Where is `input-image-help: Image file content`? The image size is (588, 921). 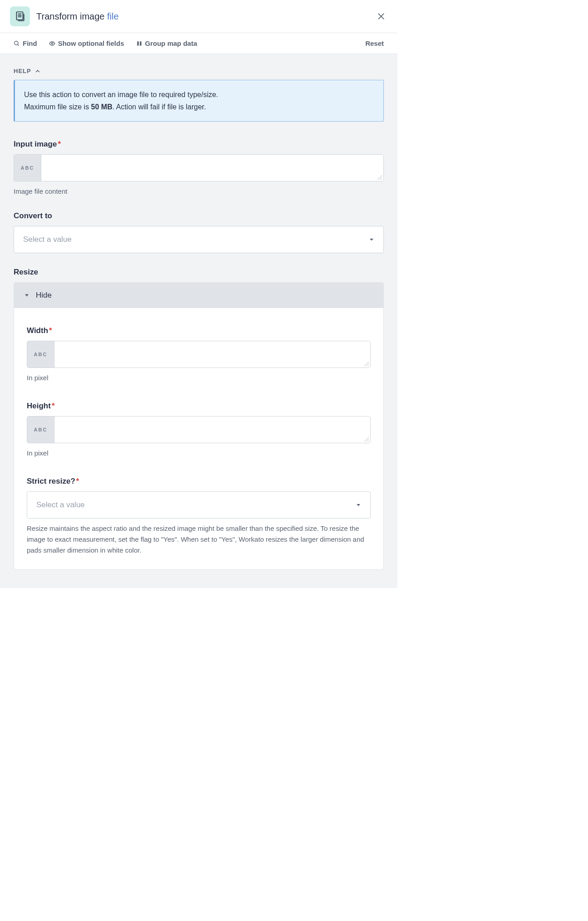 input-image-help: Image file content is located at coordinates (199, 191).